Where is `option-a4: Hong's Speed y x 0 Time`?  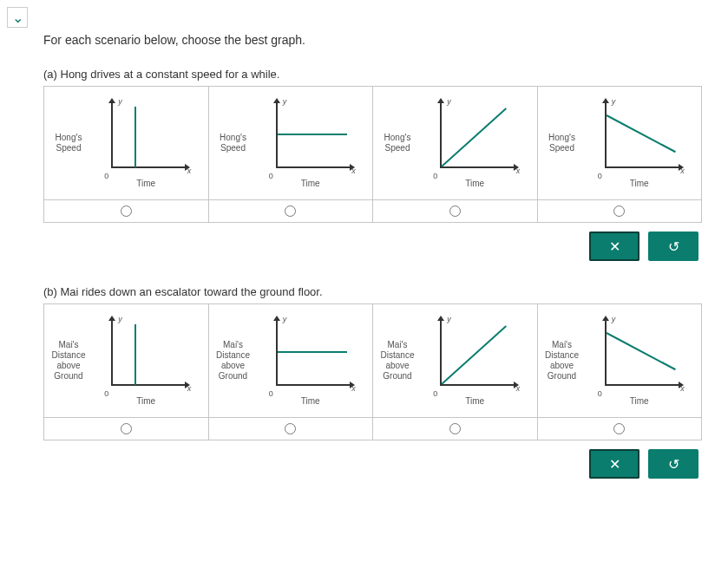
option-a4: Hong's Speed y x 0 Time is located at coordinates (620, 154).